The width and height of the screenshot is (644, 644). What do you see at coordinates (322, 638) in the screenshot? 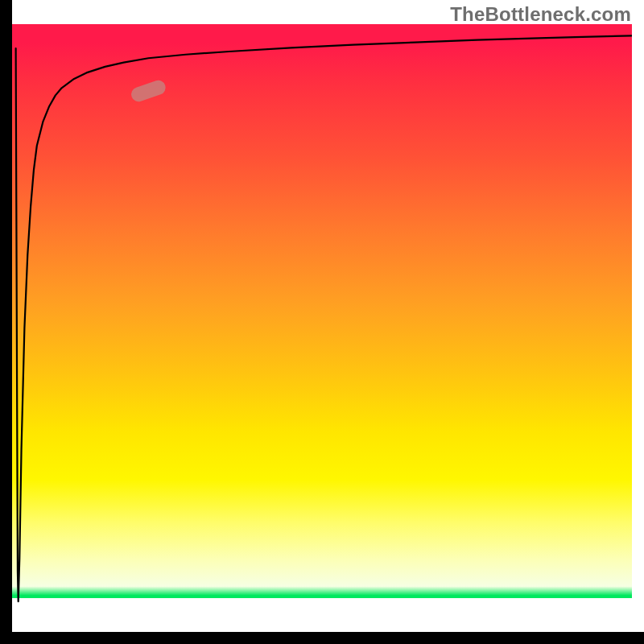
I see `x-axis` at bounding box center [322, 638].